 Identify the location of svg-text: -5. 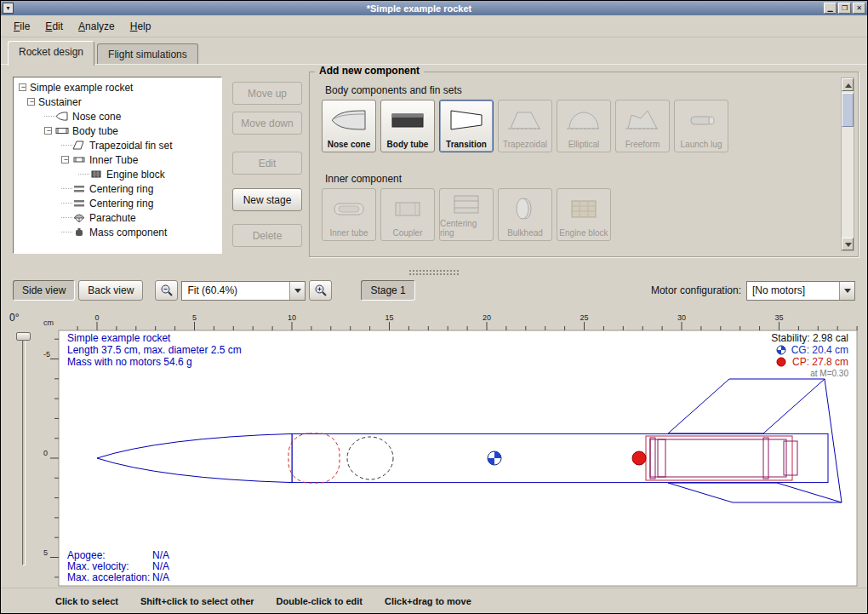
(47, 354).